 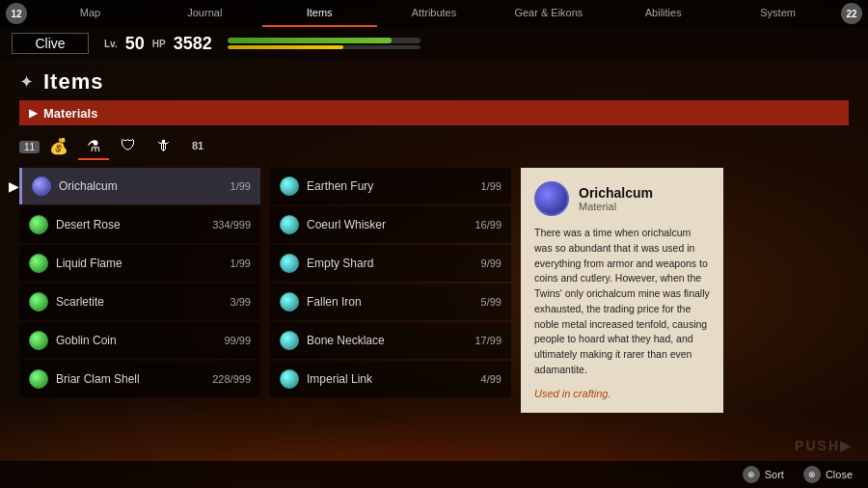 I want to click on item-name: Earthen Fury, so click(x=392, y=186).